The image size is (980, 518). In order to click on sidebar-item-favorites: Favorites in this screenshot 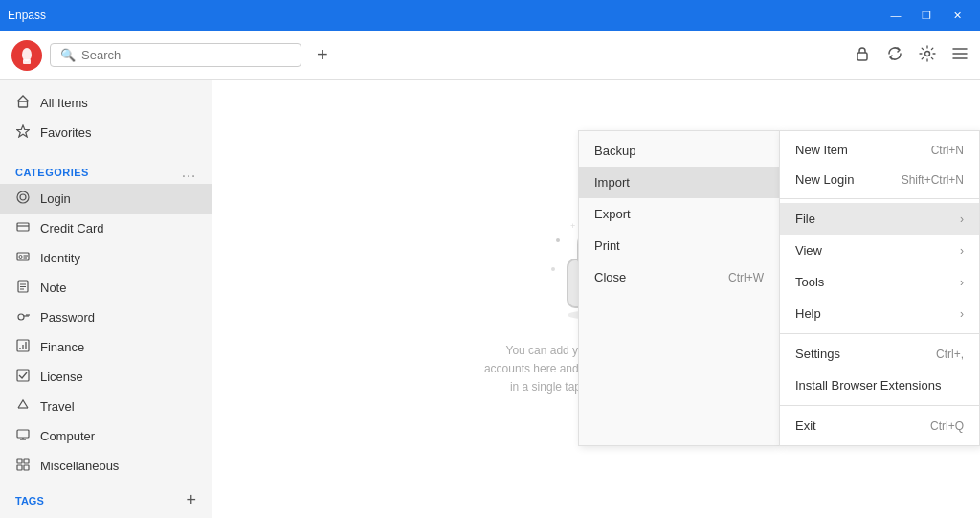, I will do `click(105, 132)`.